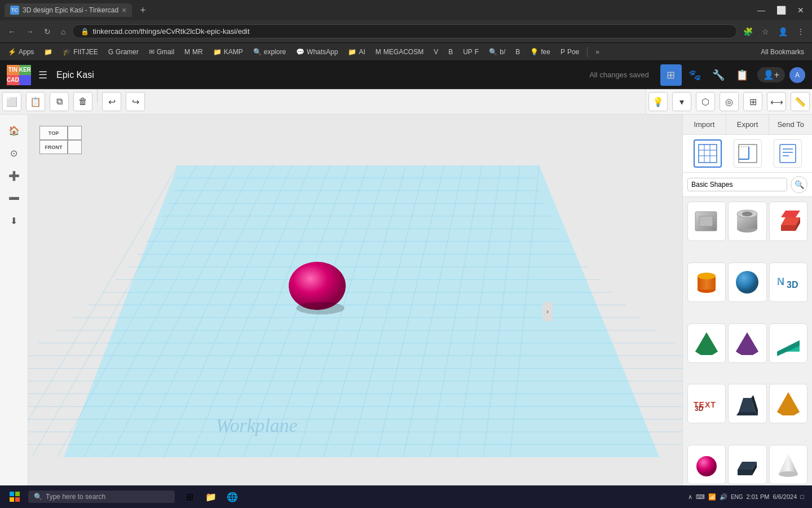  Describe the element at coordinates (690, 497) in the screenshot. I see `systray-up-arrow: ∧` at that location.